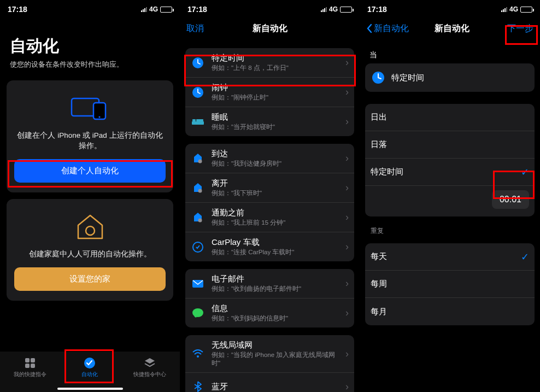 The height and width of the screenshot is (392, 540). I want to click on row-carplay: CarPlay 车载例如："连接 CarPlay 车载时" ›, so click(270, 247).